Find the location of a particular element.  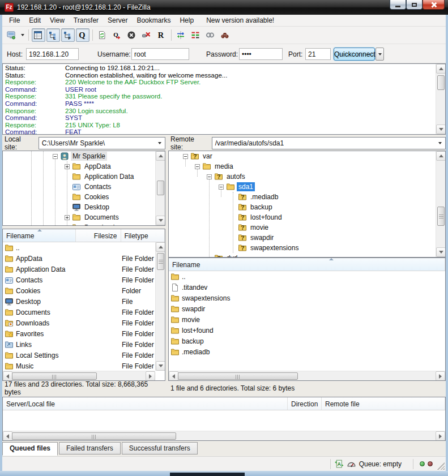

file-row-appdata: AppDataFile Folder is located at coordinates (79, 258).